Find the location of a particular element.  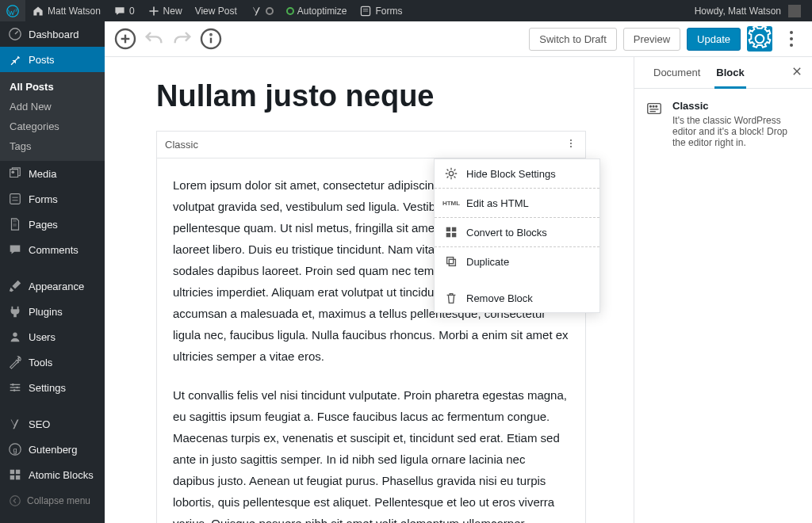

sidebar-settings: Settings is located at coordinates (52, 387).